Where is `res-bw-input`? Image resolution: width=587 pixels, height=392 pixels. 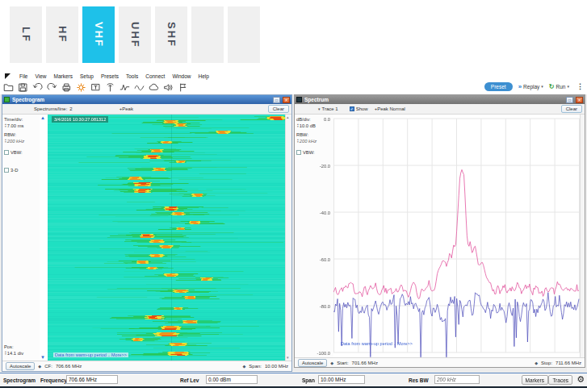 res-bw-input is located at coordinates (457, 379).